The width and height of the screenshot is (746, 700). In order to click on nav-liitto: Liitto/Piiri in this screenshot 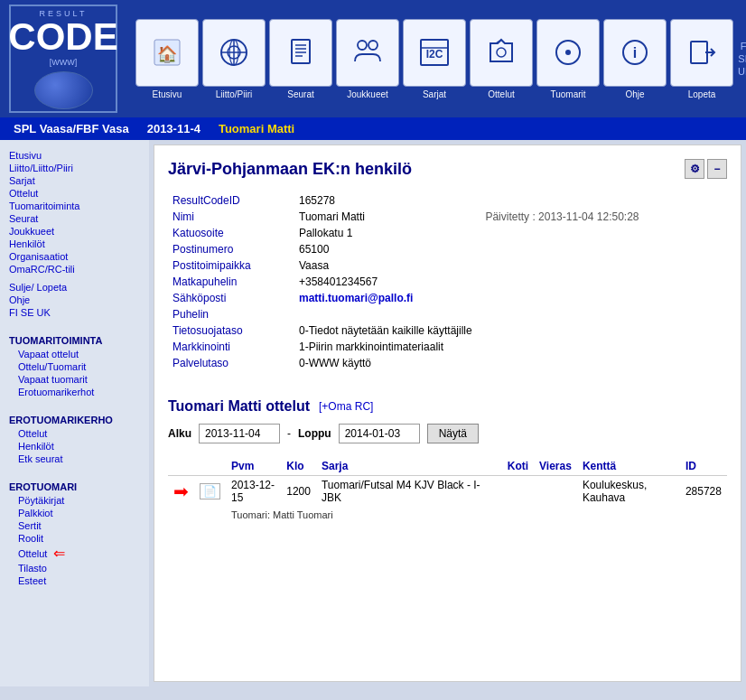, I will do `click(234, 60)`.